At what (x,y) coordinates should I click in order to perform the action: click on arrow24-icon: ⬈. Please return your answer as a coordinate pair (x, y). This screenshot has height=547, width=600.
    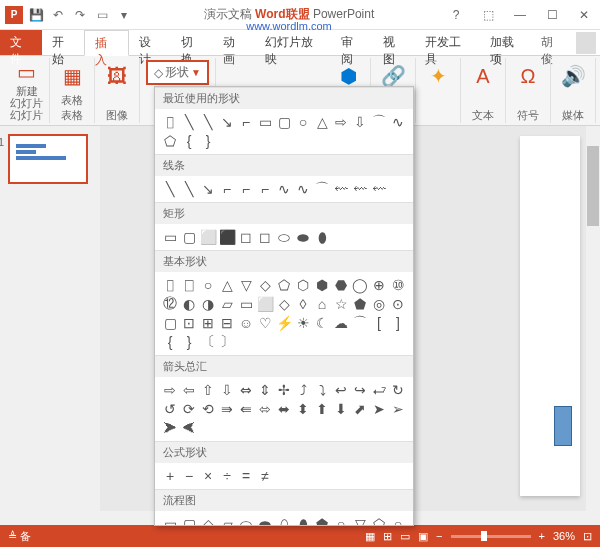
    Looking at the image, I should click on (360, 409).